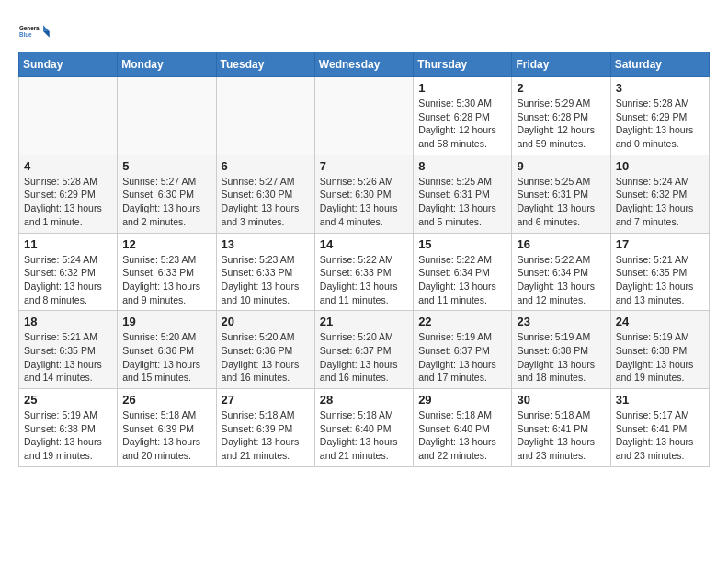 This screenshot has width=728, height=563. What do you see at coordinates (660, 193) in the screenshot?
I see `calendar-cell: 10Sunrise: 5:24 AMSunset: 6:32 PMDayligh…` at bounding box center [660, 193].